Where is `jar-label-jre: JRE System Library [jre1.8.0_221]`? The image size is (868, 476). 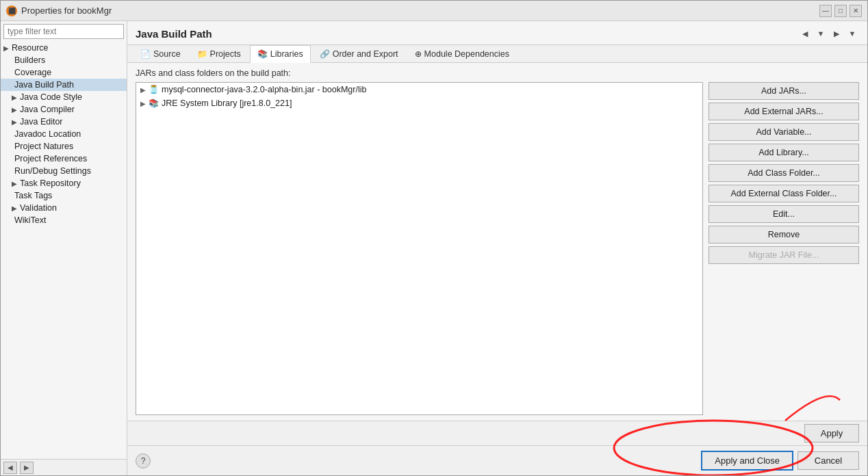 jar-label-jre: JRE System Library [jre1.8.0_221] is located at coordinates (227, 103).